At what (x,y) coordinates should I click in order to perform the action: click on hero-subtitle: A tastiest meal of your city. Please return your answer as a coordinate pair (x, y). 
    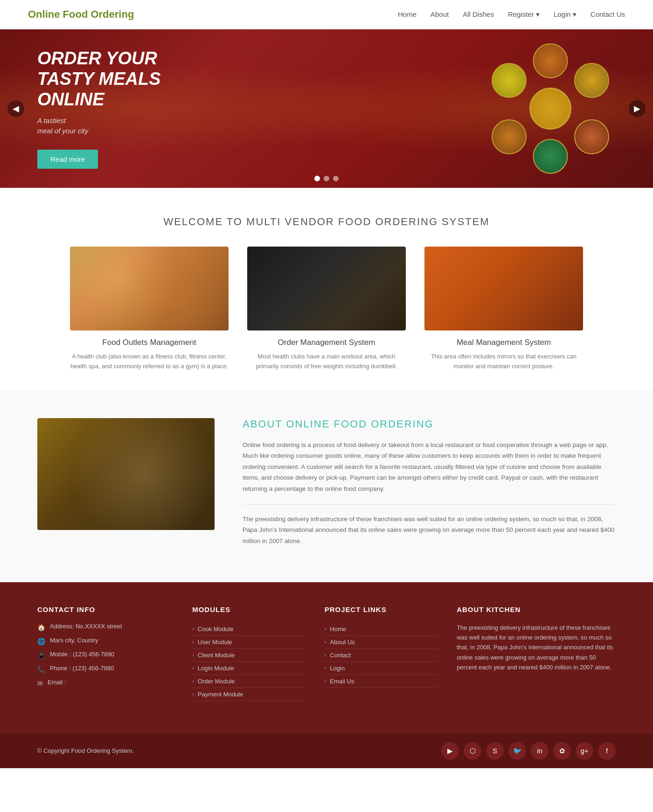
    Looking at the image, I should click on (99, 126).